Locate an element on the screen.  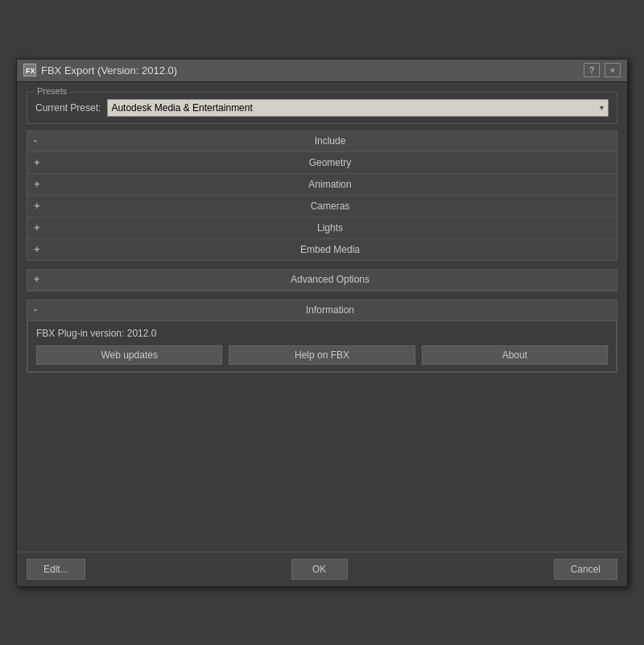
dialog-footer: Edit... OK Cancel is located at coordinates (322, 569).